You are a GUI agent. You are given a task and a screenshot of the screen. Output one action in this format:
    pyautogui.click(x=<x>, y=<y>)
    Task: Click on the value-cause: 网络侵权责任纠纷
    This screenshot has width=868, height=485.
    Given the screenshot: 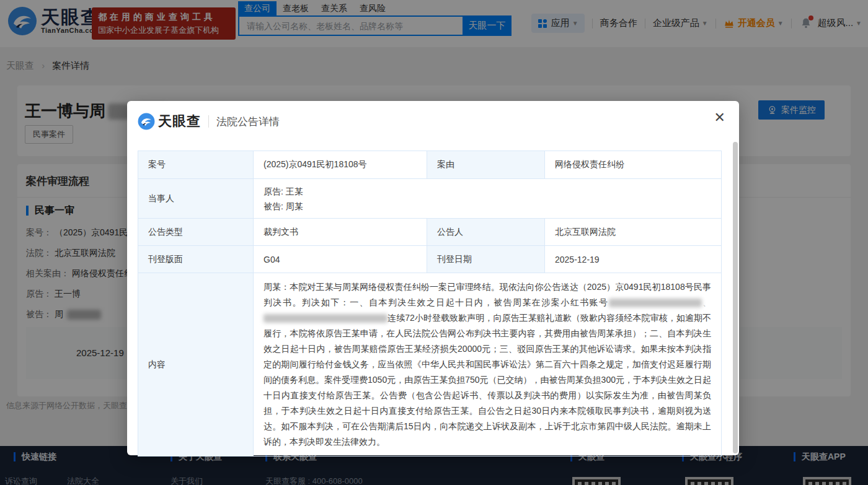 What is the action you would take?
    pyautogui.click(x=634, y=165)
    